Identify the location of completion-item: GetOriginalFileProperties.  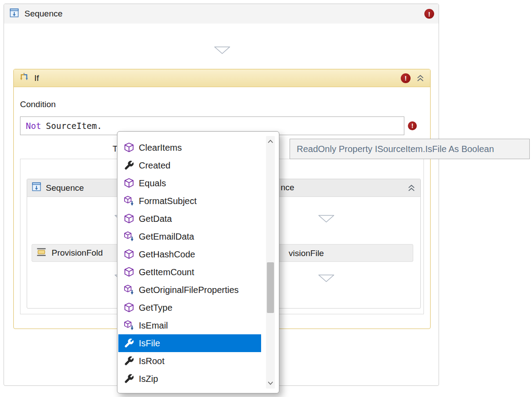
(189, 290).